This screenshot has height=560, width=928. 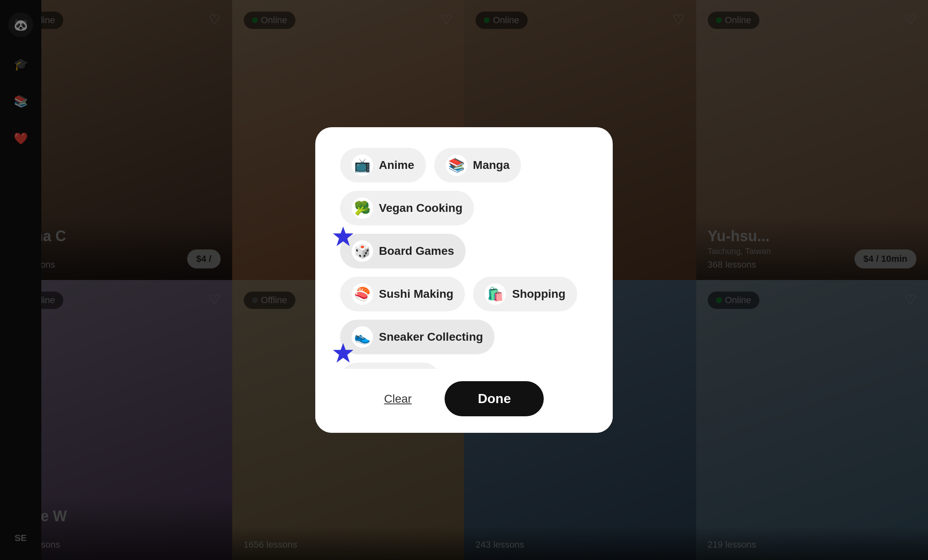 I want to click on tags-row: 👟Sneaker Collecting 🍸Mixology, so click(x=464, y=344).